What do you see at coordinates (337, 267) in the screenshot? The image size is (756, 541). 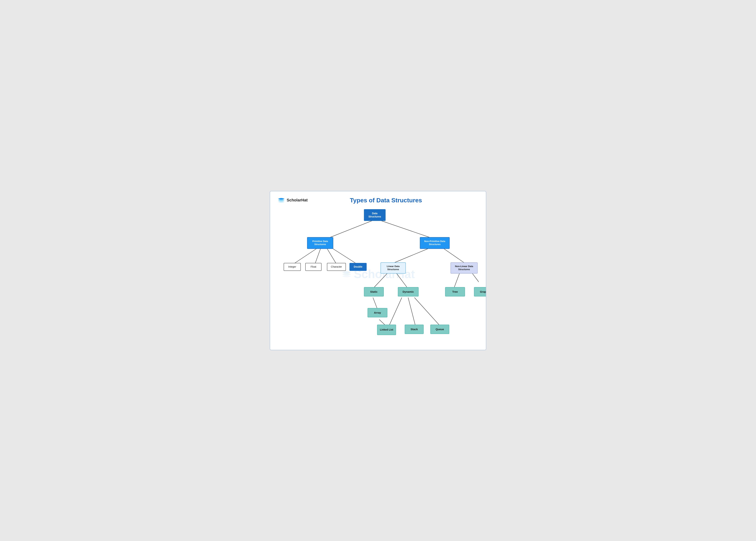 I see `node-character: Character` at bounding box center [337, 267].